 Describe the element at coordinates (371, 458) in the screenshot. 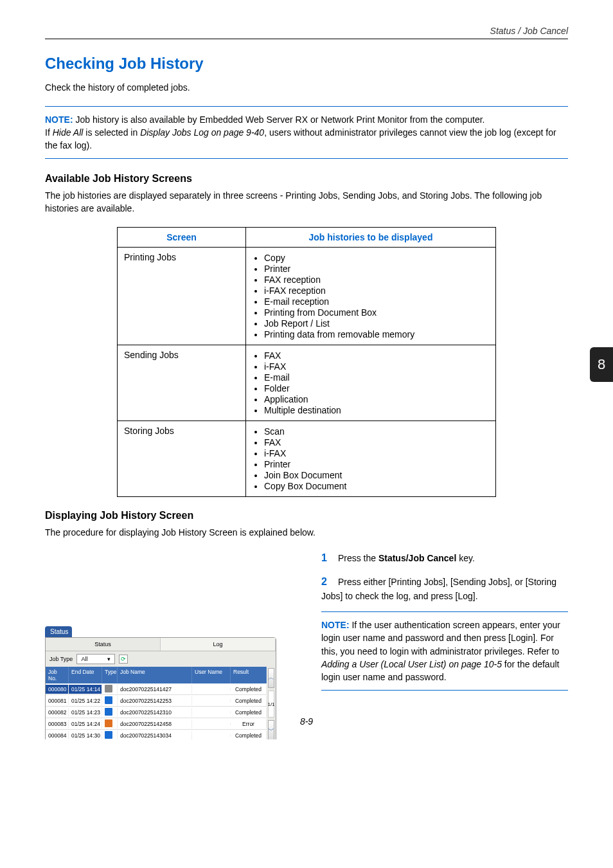

I see `table-histories-cell: ScanFAXi-FAXPrinterJoin Box DocumentCopy…` at that location.